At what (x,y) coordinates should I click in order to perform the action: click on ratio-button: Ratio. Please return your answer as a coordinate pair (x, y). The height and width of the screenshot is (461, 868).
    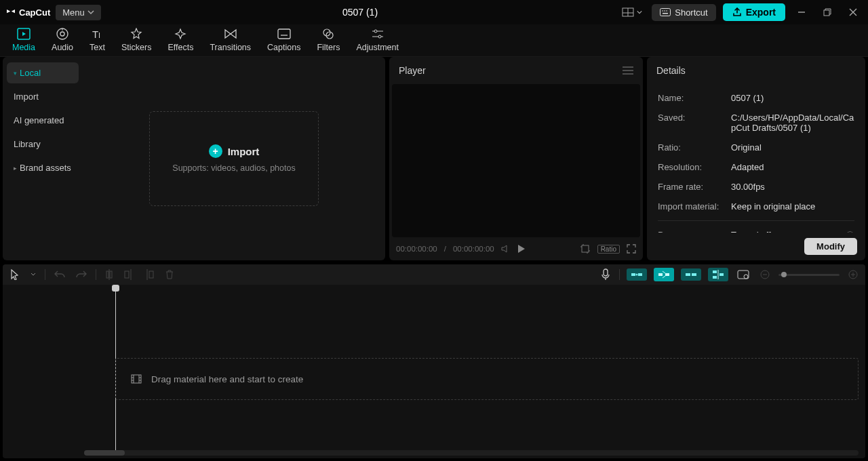
    Looking at the image, I should click on (609, 249).